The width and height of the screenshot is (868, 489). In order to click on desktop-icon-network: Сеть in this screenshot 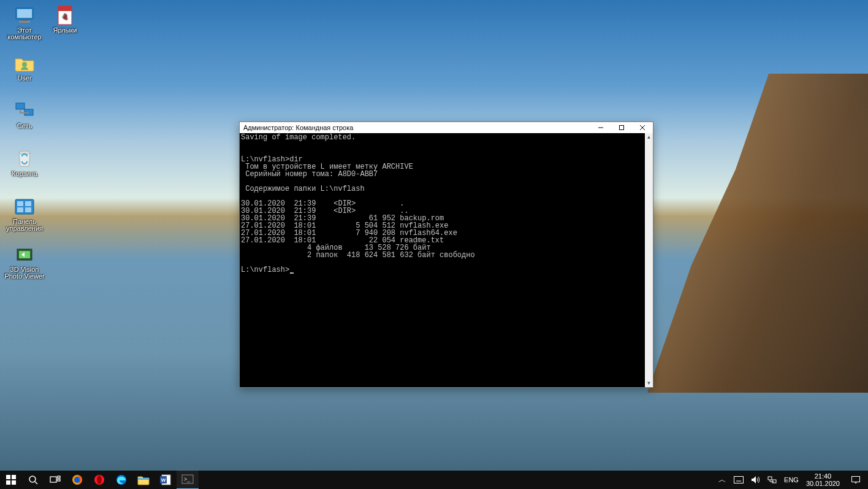, I will do `click(25, 121)`.